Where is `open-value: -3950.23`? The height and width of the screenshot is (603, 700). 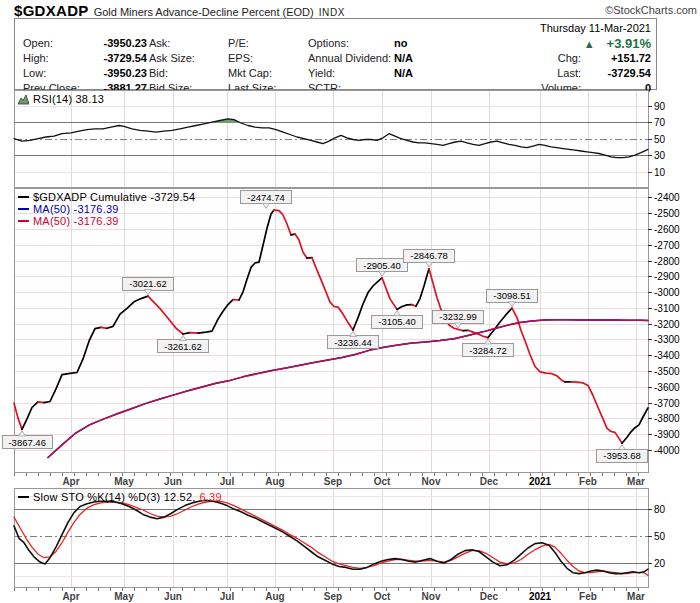 open-value: -3950.23 is located at coordinates (122, 44).